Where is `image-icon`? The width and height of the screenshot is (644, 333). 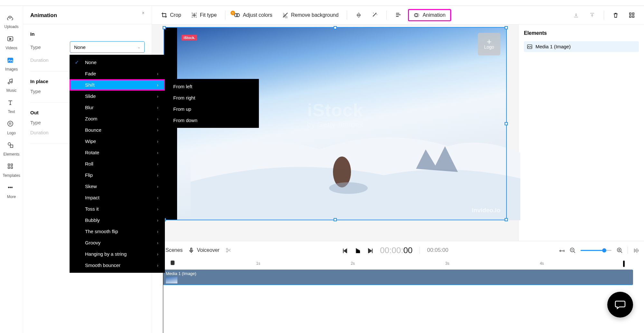
image-icon is located at coordinates (530, 47).